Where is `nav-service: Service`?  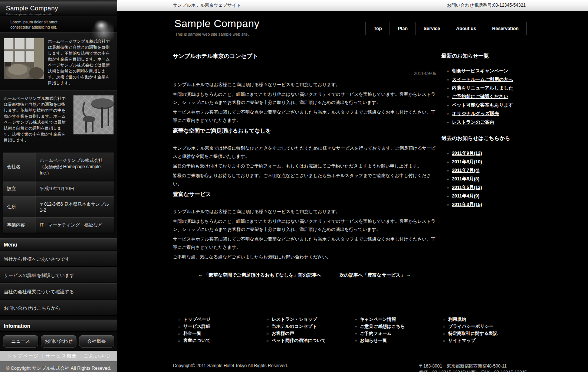
nav-service: Service is located at coordinates (432, 29).